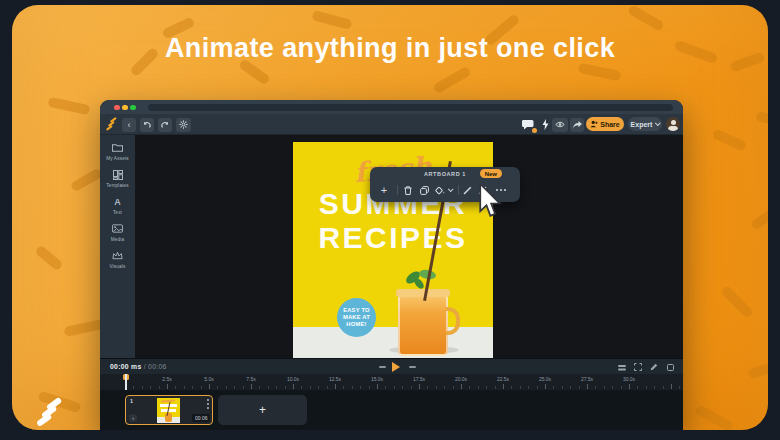 Image resolution: width=780 pixels, height=440 pixels. I want to click on upgrade-bolt-icon, so click(545, 125).